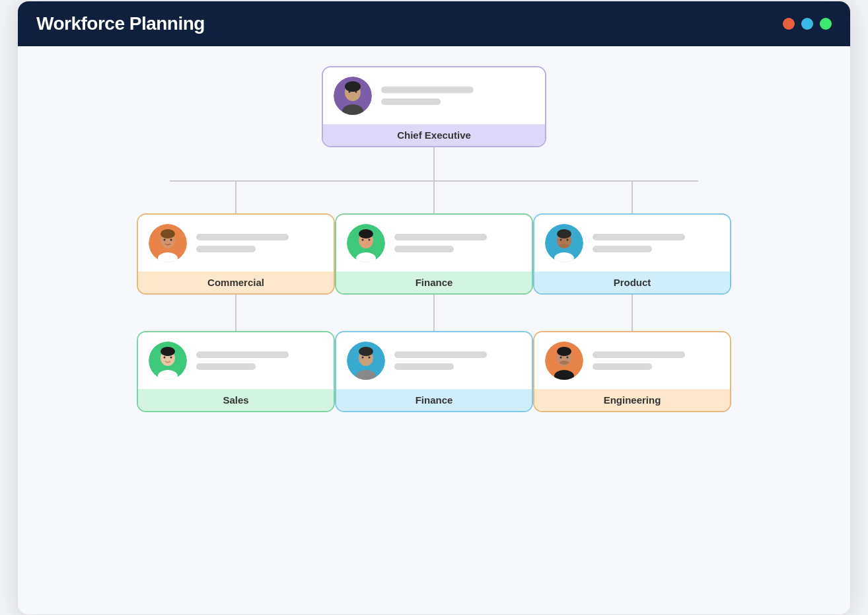 The image size is (868, 615). I want to click on finance-role-label: Finance, so click(434, 283).